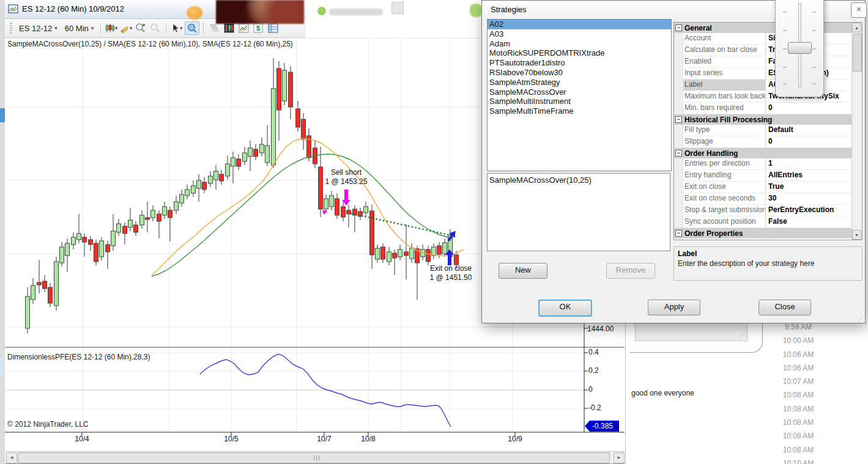 This screenshot has height=464, width=868. What do you see at coordinates (579, 24) in the screenshot?
I see `strategy-list-item: A02` at bounding box center [579, 24].